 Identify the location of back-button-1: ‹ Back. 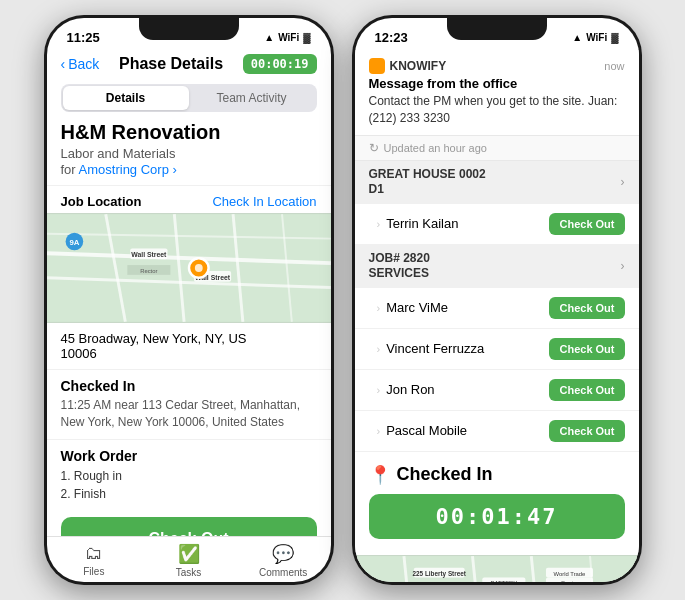
(80, 64).